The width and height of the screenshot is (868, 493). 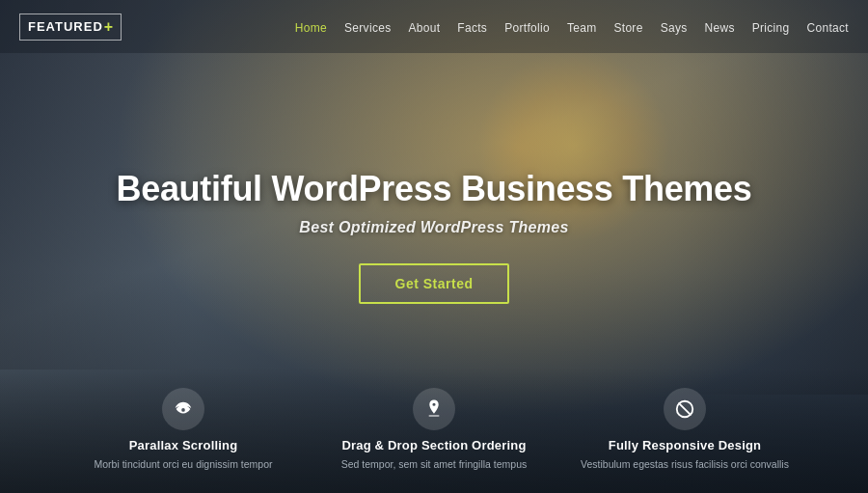 I want to click on dragdrop-icon, so click(x=434, y=409).